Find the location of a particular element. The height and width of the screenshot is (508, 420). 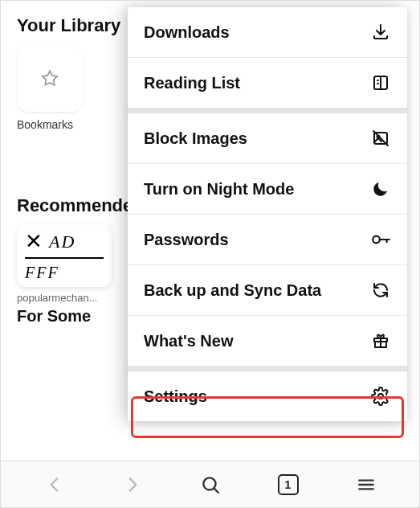

tabs-button: 1 is located at coordinates (288, 485).